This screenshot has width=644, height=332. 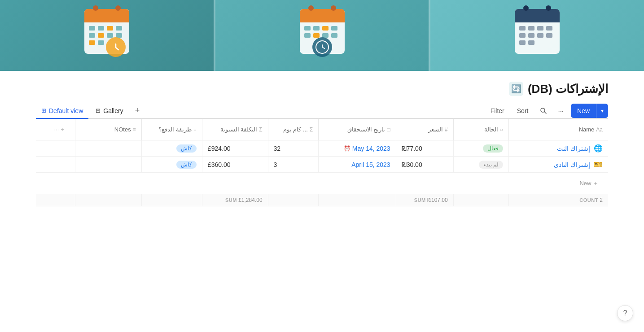 What do you see at coordinates (558, 165) in the screenshot?
I see `row2-name-cell: 🎫 إشتراك النادي` at bounding box center [558, 165].